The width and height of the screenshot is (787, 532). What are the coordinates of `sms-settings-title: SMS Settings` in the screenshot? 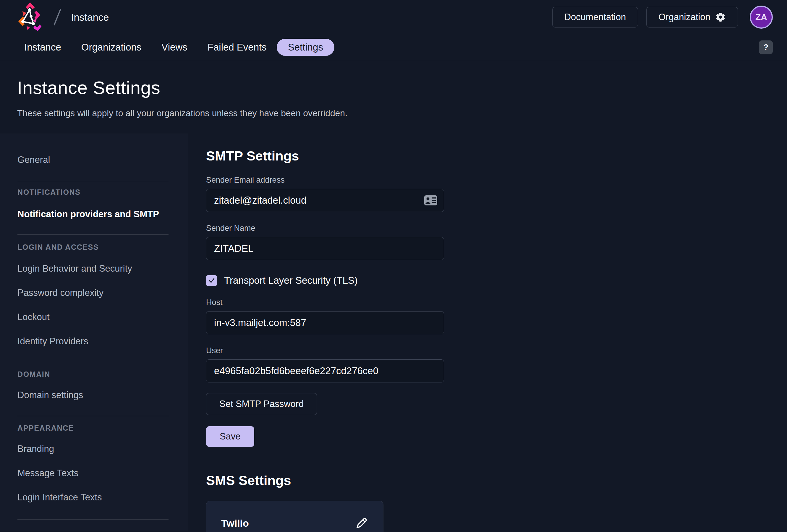 It's located at (496, 481).